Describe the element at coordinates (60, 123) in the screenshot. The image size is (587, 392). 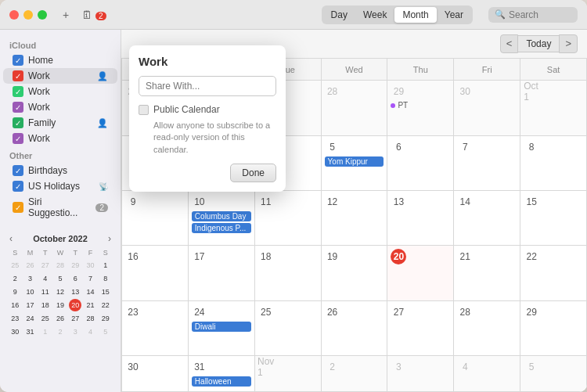
I see `sidebar-item-family: Family 👤` at that location.